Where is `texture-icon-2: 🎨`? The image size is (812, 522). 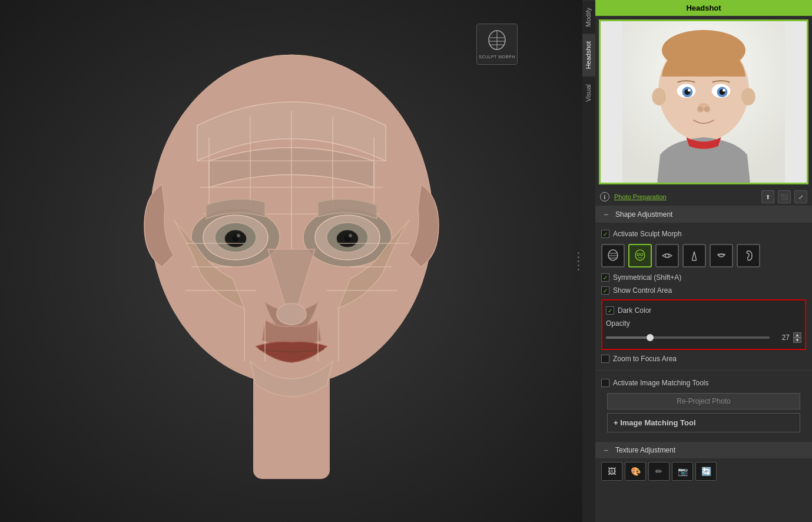
texture-icon-2: 🎨 is located at coordinates (635, 471).